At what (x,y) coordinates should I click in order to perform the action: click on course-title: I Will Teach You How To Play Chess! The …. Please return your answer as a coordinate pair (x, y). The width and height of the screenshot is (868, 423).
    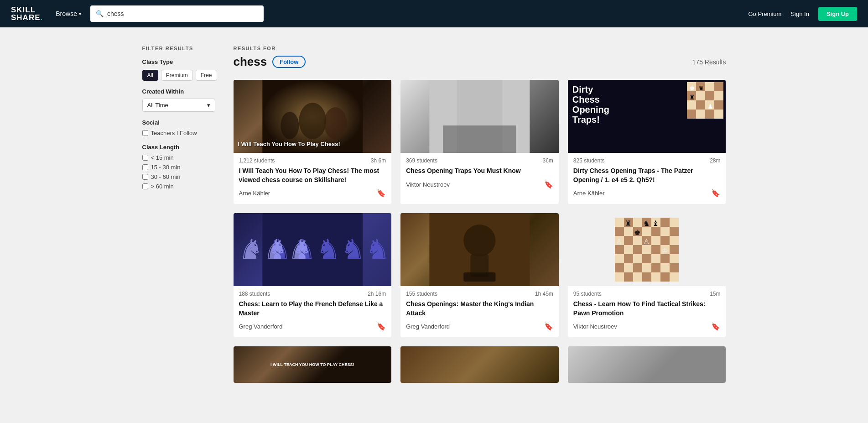
    Looking at the image, I should click on (313, 175).